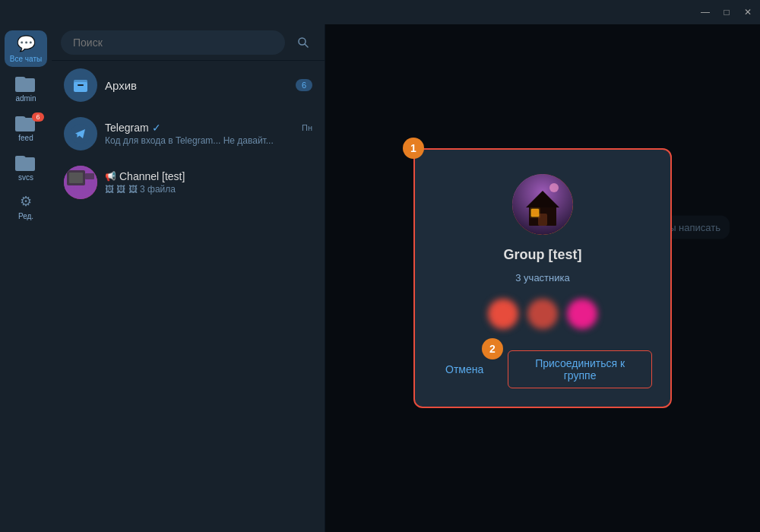 The image size is (760, 532). Describe the element at coordinates (303, 43) in the screenshot. I see `search-icon` at that location.